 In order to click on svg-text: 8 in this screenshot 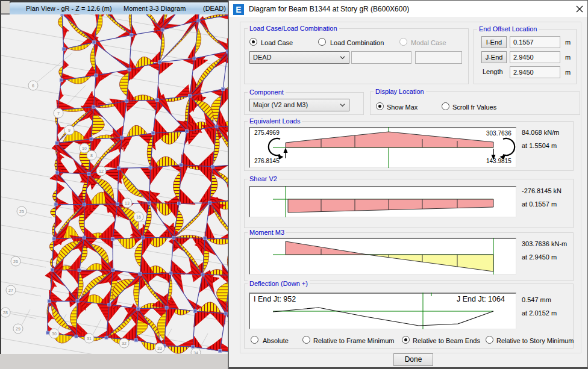, I will do `click(92, 155)`.